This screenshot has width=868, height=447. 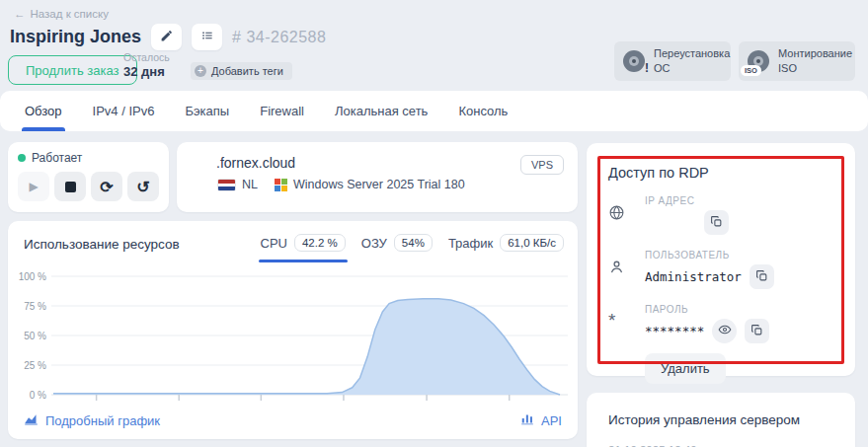 I want to click on reinstall-os-label: Переустановка ОС, so click(x=691, y=61).